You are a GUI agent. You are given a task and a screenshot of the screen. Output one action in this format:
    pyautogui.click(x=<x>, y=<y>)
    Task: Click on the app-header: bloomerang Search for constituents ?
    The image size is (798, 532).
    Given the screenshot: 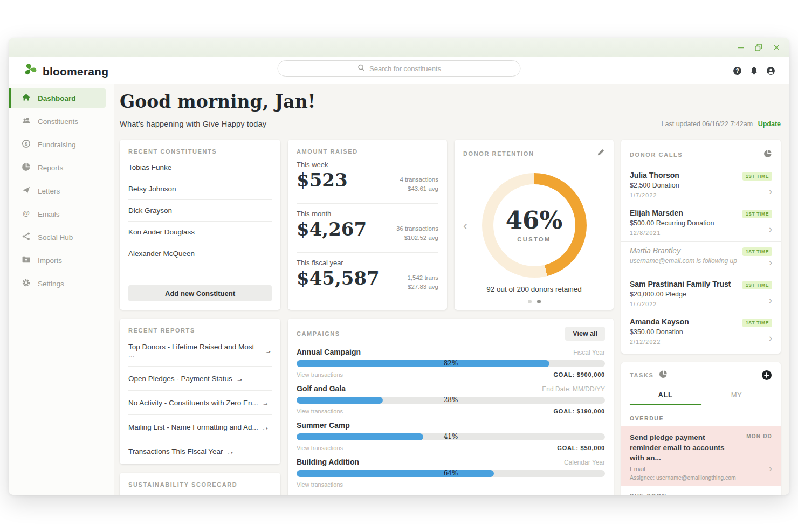 What is the action you would take?
    pyautogui.click(x=399, y=71)
    